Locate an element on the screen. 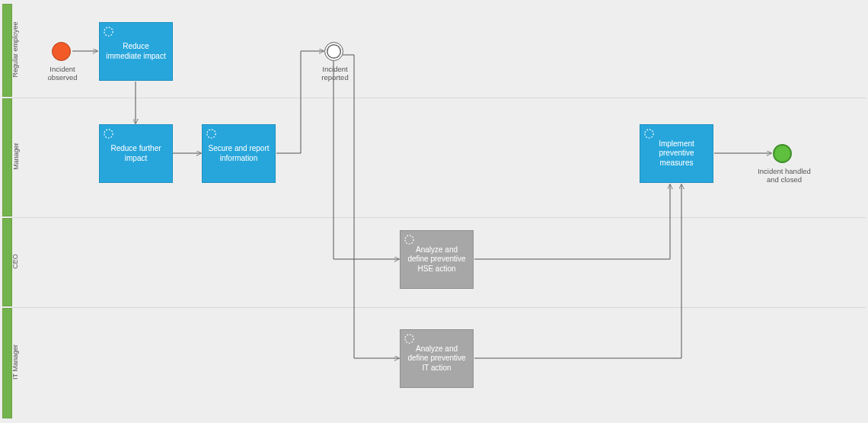 This screenshot has width=868, height=423. task-label: Analyze and define preventive HSE action is located at coordinates (437, 260).